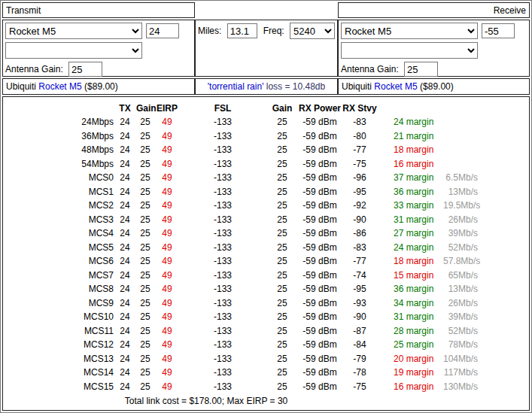 Image resolution: width=532 pixels, height=413 pixels. What do you see at coordinates (242, 31) in the screenshot?
I see `miles-input` at bounding box center [242, 31].